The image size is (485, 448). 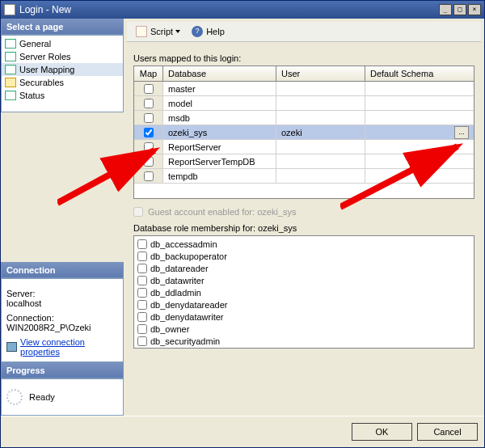 I want to click on role-label: db_securityadmin, so click(x=185, y=341).